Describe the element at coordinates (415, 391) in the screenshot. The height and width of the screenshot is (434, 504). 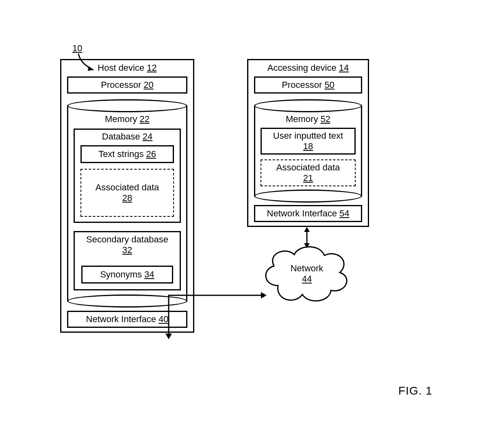
I see `figure-caption: FIG. 1` at that location.